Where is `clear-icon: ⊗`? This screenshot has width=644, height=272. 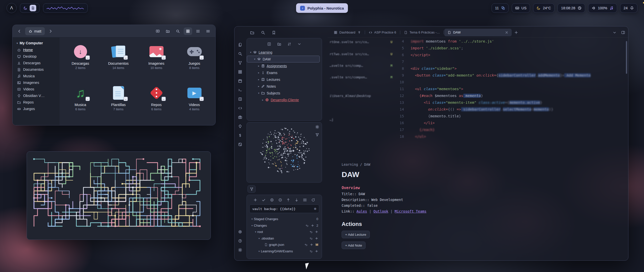 clear-icon: ⊗ is located at coordinates (315, 209).